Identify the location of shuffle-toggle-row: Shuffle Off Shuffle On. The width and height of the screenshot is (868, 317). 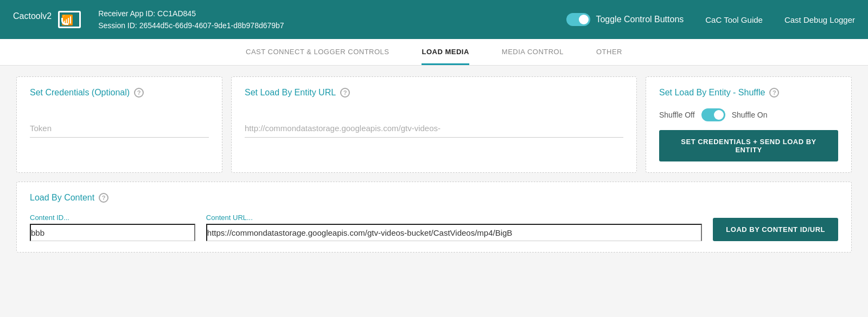
(749, 115).